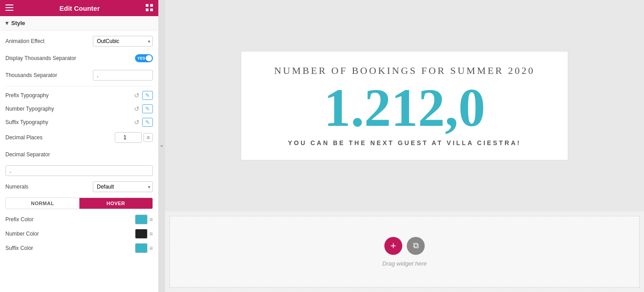 This screenshot has height=292, width=644. Describe the element at coordinates (69, 95) in the screenshot. I see `prefix-typography-label: Prefix Typography` at that location.